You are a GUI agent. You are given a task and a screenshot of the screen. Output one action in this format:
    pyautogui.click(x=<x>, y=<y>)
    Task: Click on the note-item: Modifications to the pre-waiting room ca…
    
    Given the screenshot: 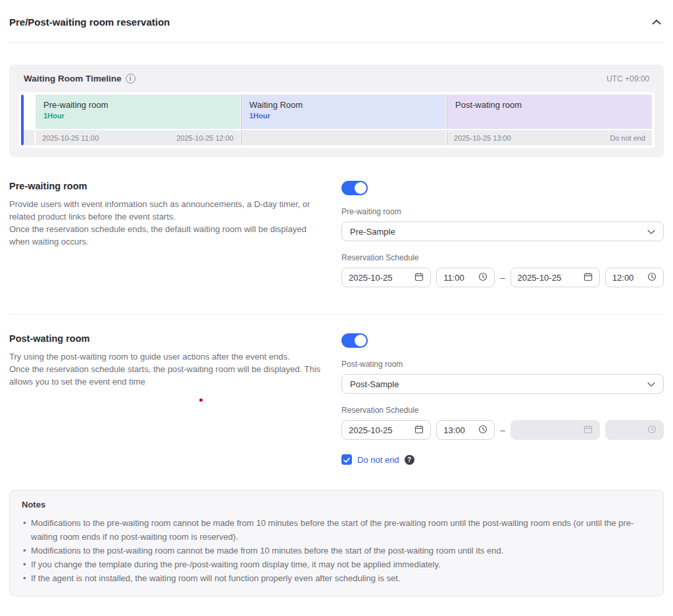 What is the action you would take?
    pyautogui.click(x=337, y=530)
    